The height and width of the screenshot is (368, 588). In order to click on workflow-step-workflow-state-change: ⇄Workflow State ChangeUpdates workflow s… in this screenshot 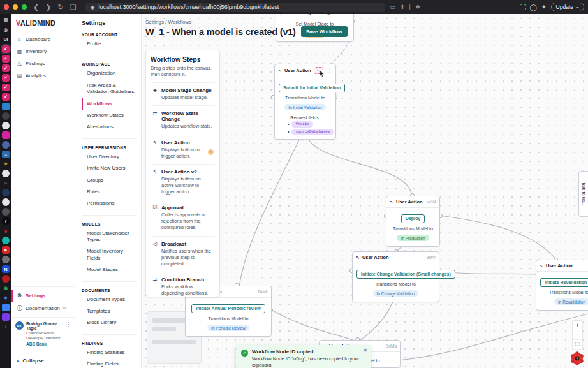, I will do `click(182, 120)`.